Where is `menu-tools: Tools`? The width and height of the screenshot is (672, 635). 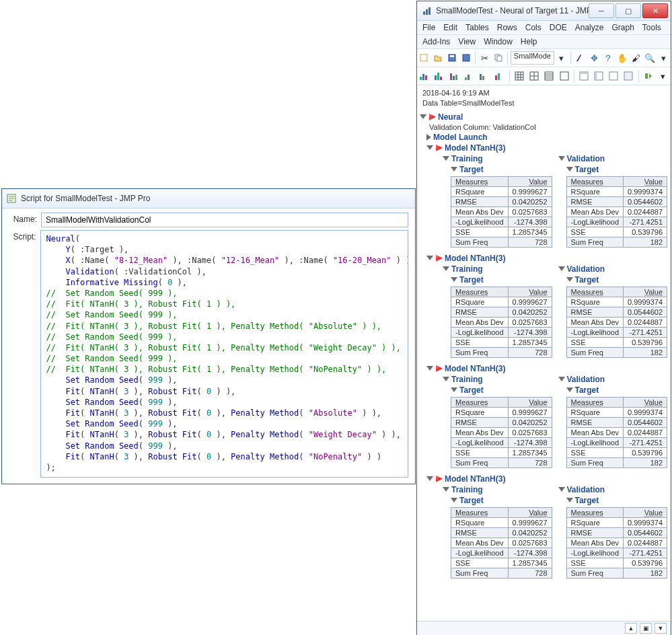 menu-tools: Tools is located at coordinates (652, 28).